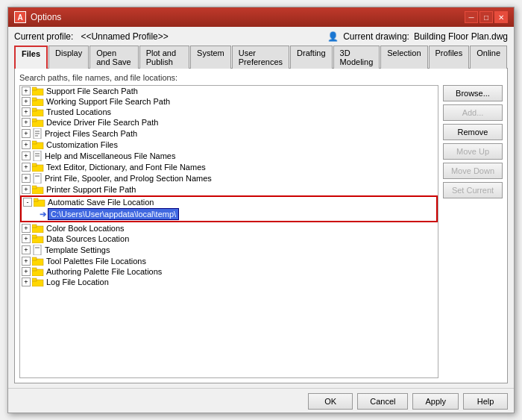  Describe the element at coordinates (229, 167) in the screenshot. I see `list-item: + Text Editor, Dictionary, and Font File…` at that location.